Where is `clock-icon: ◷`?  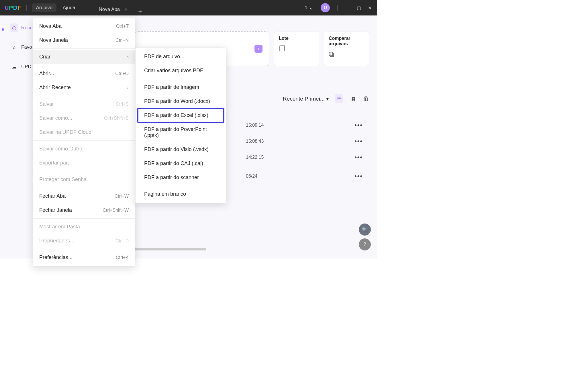
clock-icon: ◷ is located at coordinates (14, 28).